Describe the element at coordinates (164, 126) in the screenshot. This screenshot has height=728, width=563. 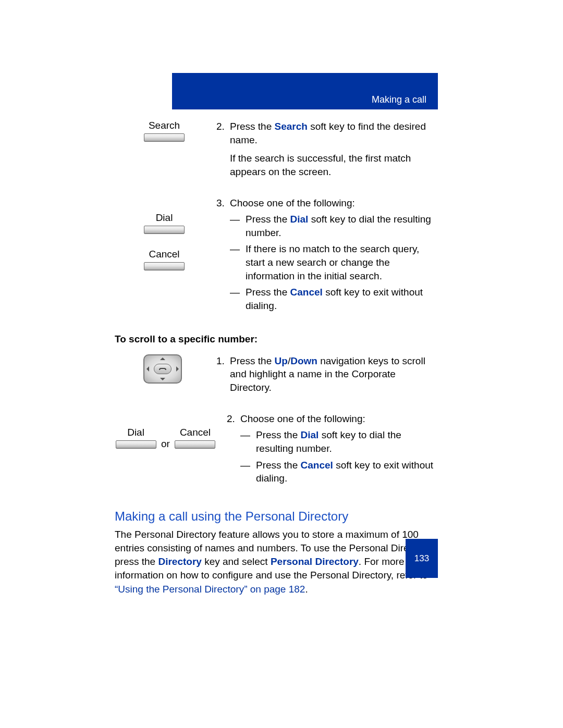
I see `softkey-search-label: Search` at that location.